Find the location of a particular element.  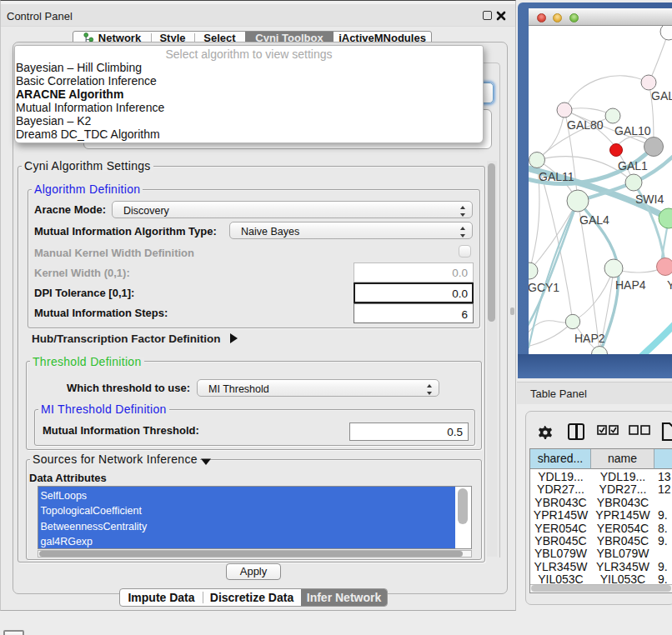

svg-text: Y is located at coordinates (669, 285).